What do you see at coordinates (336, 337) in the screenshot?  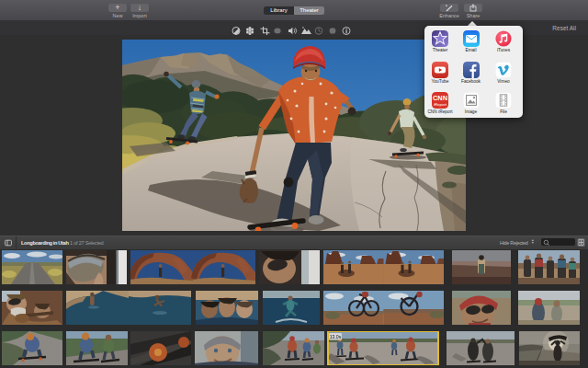 I see `svg-text: 13.0s` at bounding box center [336, 337].